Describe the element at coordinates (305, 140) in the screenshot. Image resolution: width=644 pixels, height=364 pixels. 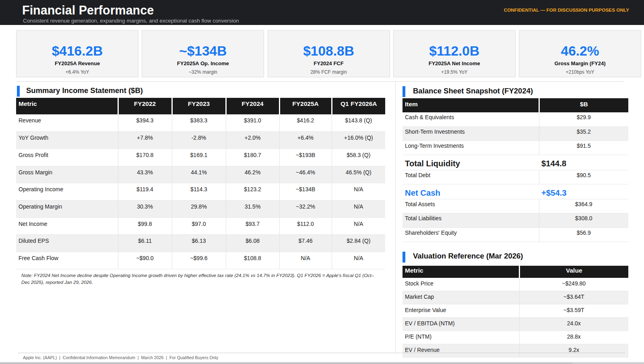
I see `table-cell: +6.4%` at that location.